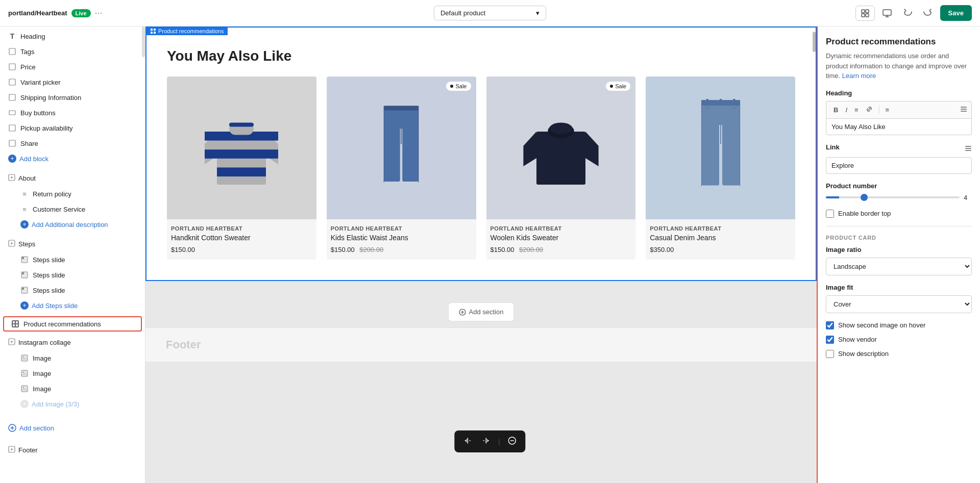 The height and width of the screenshot is (483, 980). Describe the element at coordinates (830, 340) in the screenshot. I see `show-vendor-checkbox` at that location.